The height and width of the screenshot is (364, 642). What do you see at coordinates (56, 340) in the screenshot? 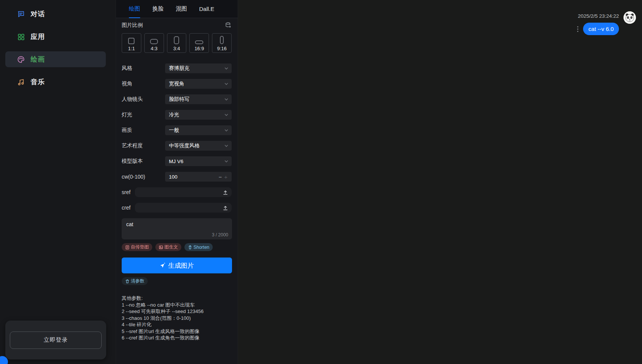
I see `login-card: 立即登录` at bounding box center [56, 340].